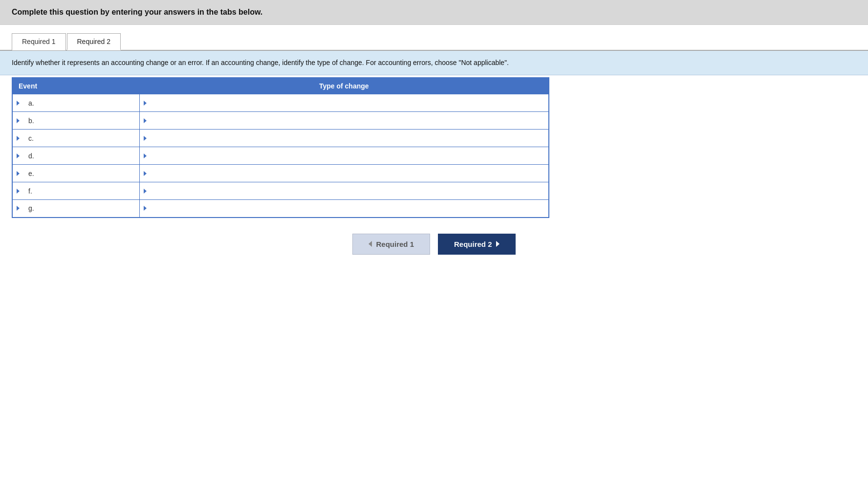 Image resolution: width=868 pixels, height=480 pixels. Describe the element at coordinates (18, 121) in the screenshot. I see `dropdown-icon-b` at that location.